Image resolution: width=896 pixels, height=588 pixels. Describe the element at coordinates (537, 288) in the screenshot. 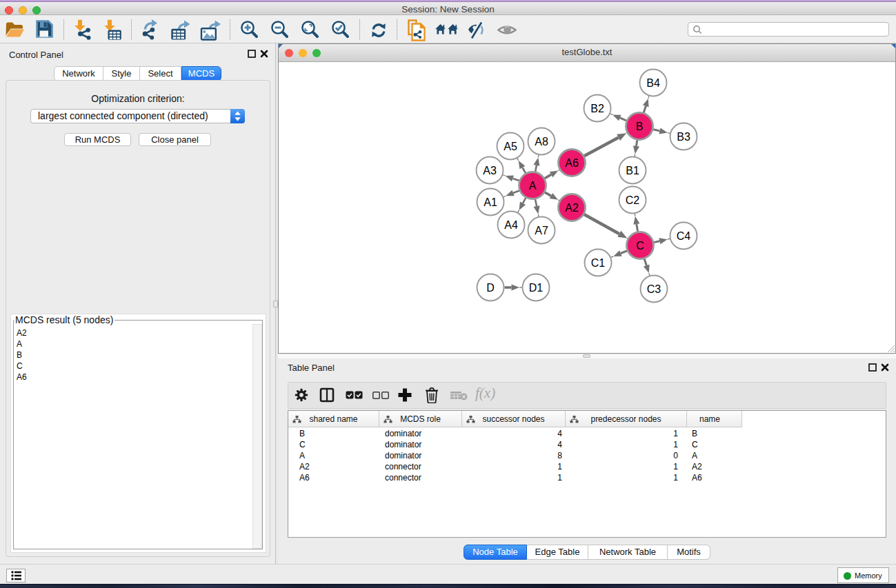

I see `svg-text: D1` at that location.